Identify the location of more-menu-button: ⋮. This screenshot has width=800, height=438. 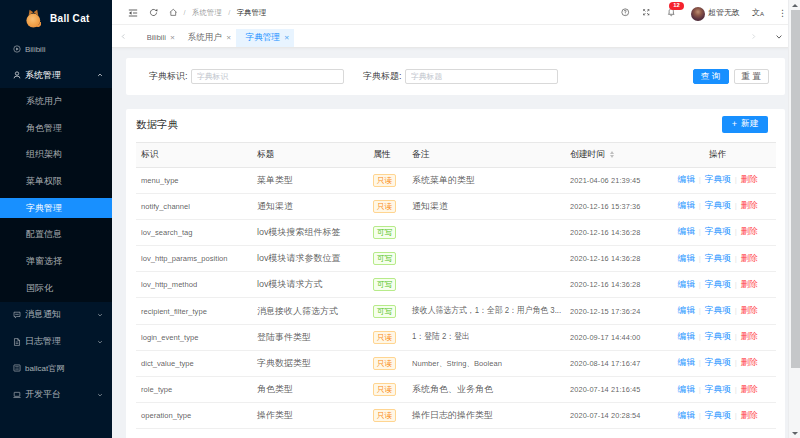
(782, 12).